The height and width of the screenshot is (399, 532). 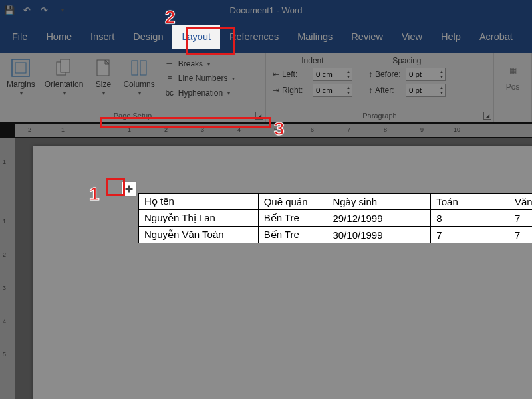 I want to click on indent-left-spinner: ▲▼, so click(x=332, y=74).